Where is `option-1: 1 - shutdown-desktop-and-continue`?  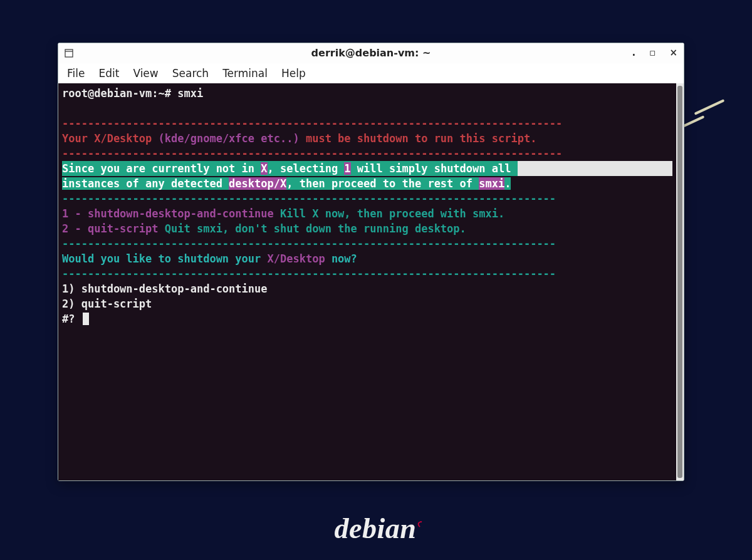
option-1: 1 - shutdown-desktop-and-continue is located at coordinates (168, 214).